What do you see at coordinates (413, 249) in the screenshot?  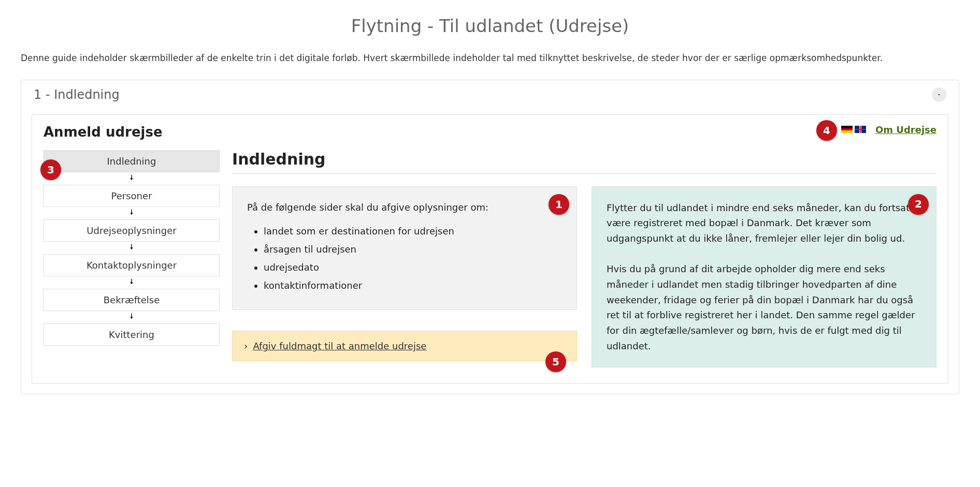 I see `list-item: årsagen til udrejsen` at bounding box center [413, 249].